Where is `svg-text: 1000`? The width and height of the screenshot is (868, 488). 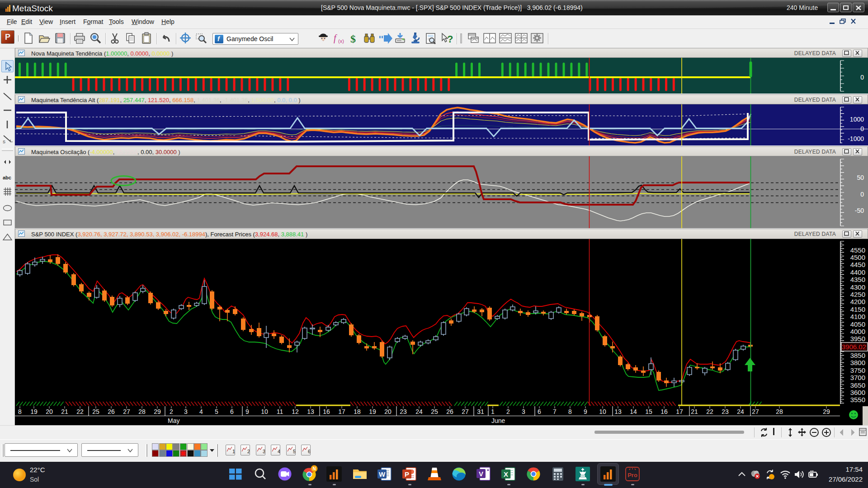 svg-text: 1000 is located at coordinates (857, 119).